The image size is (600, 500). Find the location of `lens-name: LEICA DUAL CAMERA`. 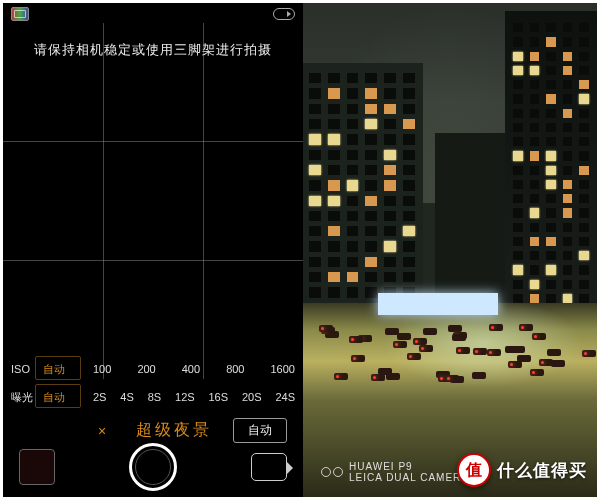

lens-name: LEICA DUAL CAMERA is located at coordinates (409, 478).